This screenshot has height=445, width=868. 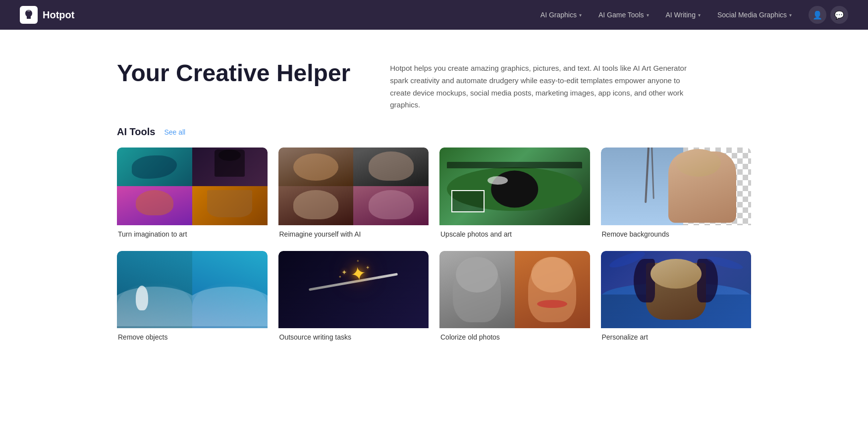 I want to click on user-account-button: 👤, so click(x=817, y=15).